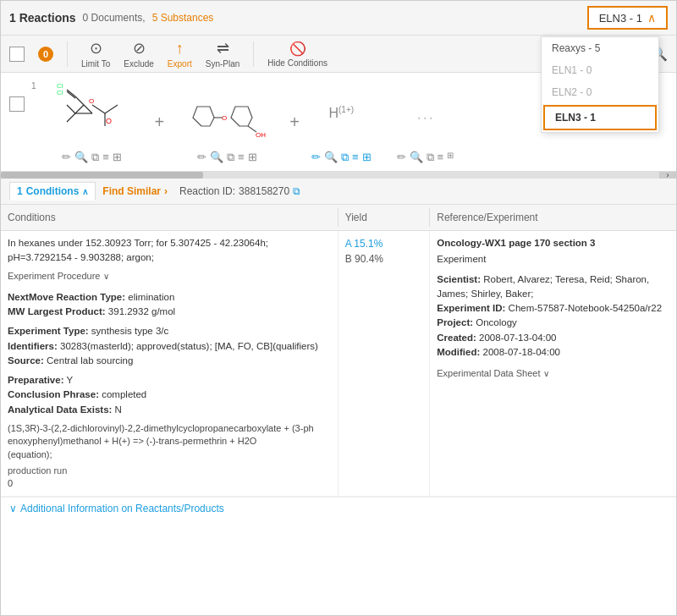  What do you see at coordinates (169, 276) in the screenshot?
I see `experiment-procedure-link: Experiment Procedure ∨` at bounding box center [169, 276].